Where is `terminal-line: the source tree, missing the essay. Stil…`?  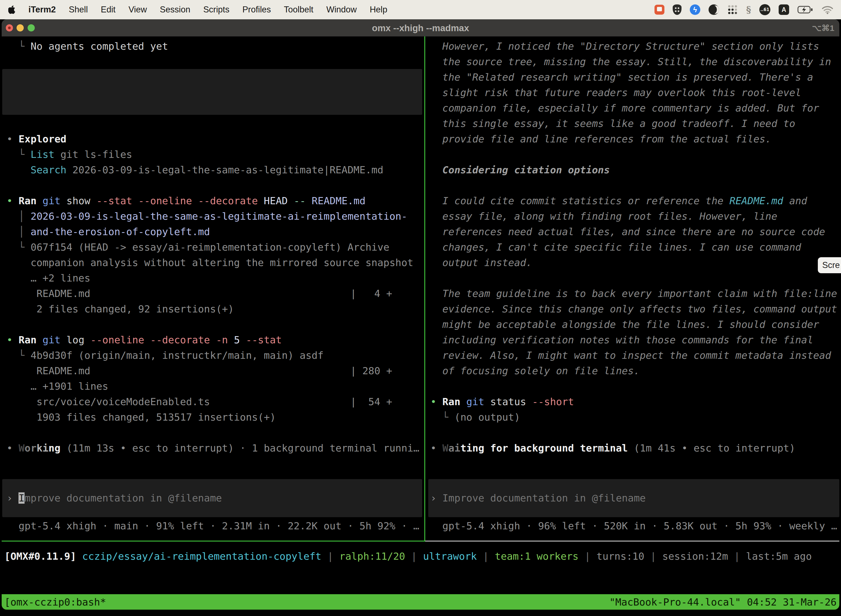 terminal-line: the source tree, missing the essay. Stil… is located at coordinates (631, 62).